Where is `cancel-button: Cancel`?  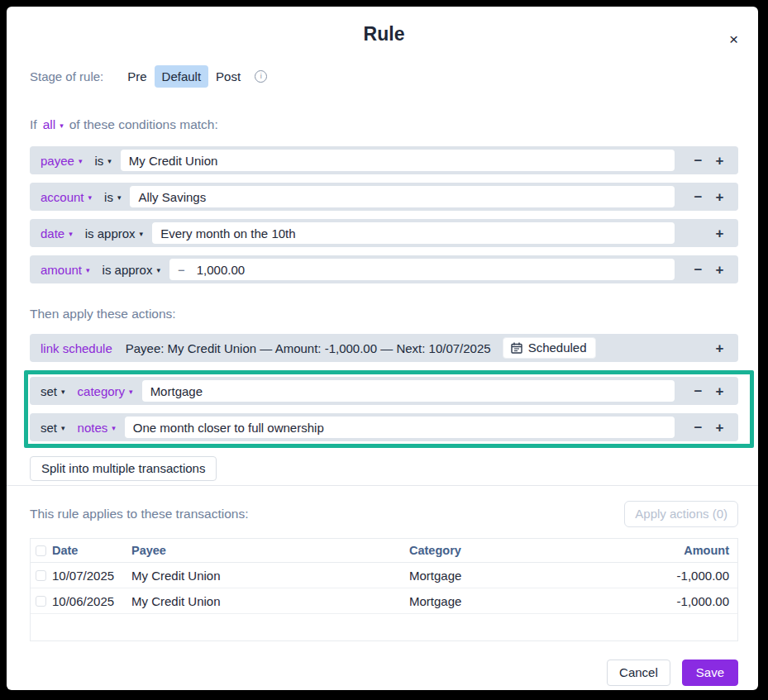 cancel-button: Cancel is located at coordinates (638, 673).